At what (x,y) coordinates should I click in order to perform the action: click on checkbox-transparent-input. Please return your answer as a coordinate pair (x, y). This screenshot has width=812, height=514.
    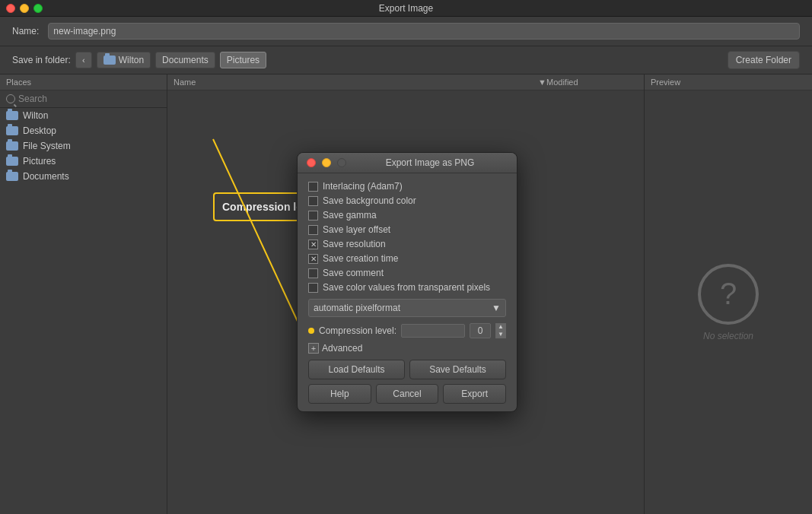
    Looking at the image, I should click on (314, 287).